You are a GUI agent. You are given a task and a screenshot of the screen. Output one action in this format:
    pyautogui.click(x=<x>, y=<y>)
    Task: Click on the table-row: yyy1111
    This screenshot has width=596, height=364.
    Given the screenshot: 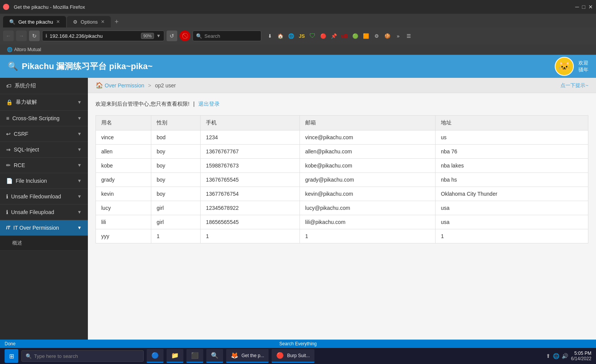 What is the action you would take?
    pyautogui.click(x=342, y=237)
    